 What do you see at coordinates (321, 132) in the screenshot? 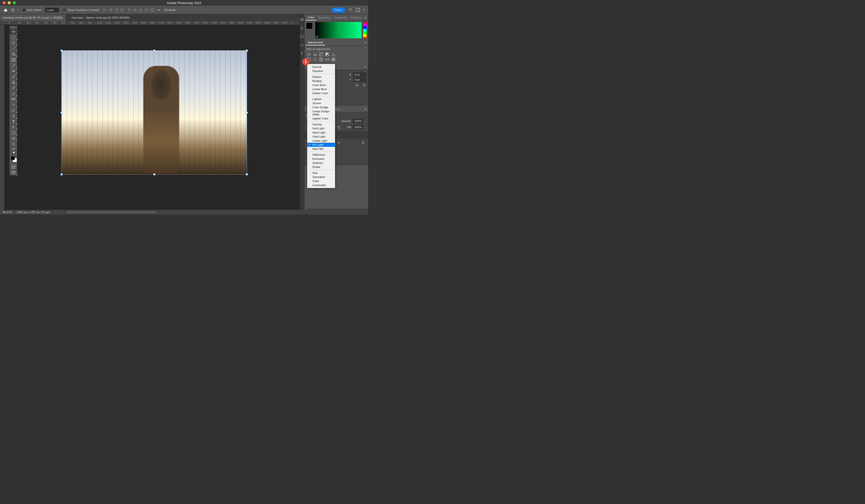
I see `blend-item: Hard Light` at bounding box center [321, 132].